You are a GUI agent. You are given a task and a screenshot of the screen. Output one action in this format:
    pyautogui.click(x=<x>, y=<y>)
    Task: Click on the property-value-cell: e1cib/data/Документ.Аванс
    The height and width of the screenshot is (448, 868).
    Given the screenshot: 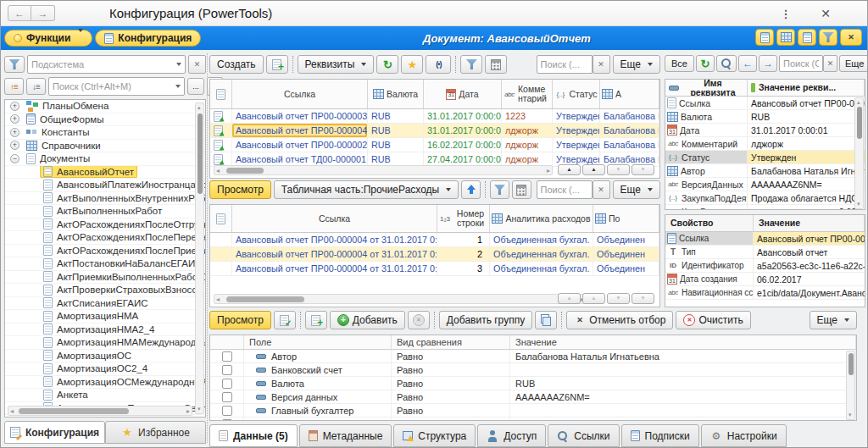 What is the action you would take?
    pyautogui.click(x=809, y=293)
    